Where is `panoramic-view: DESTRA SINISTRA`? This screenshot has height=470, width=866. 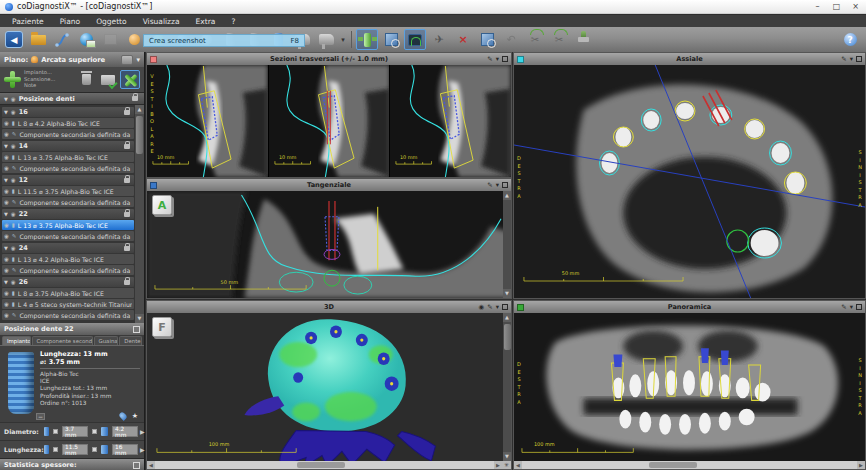 panoramic-view: DESTRA SINISTRA is located at coordinates (690, 391).